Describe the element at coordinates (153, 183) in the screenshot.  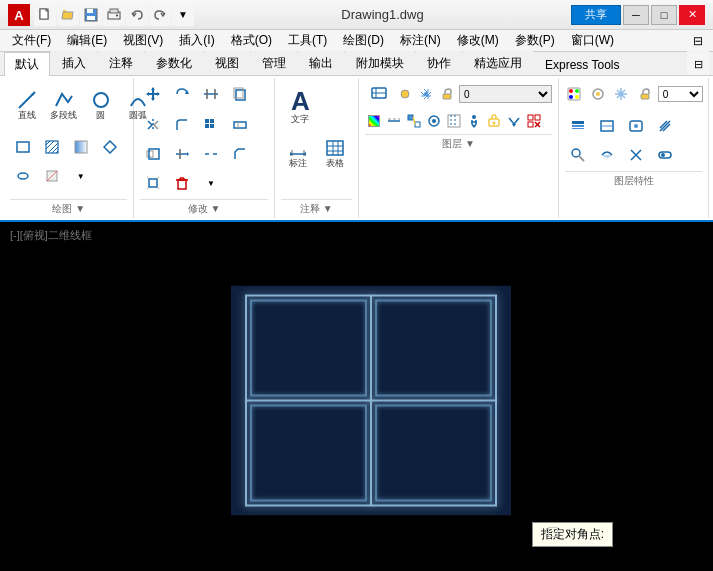
I see `explode-button` at that location.